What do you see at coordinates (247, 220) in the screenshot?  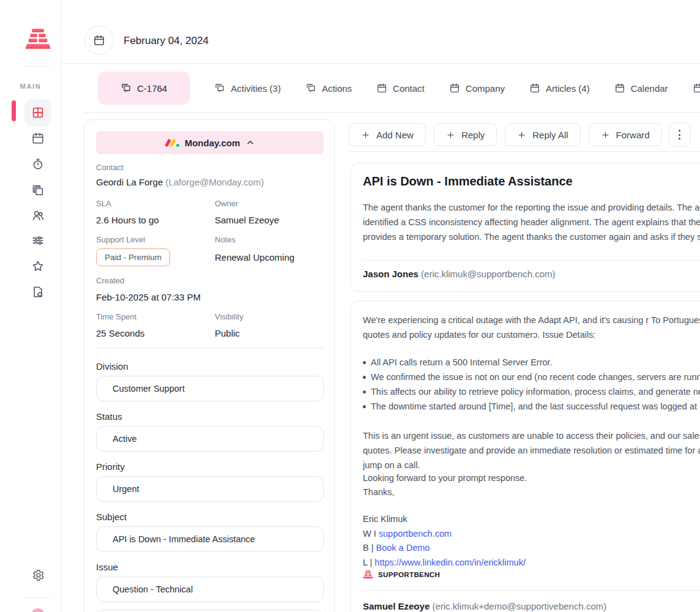 I see `owner-value: Samuel Ezeoye` at bounding box center [247, 220].